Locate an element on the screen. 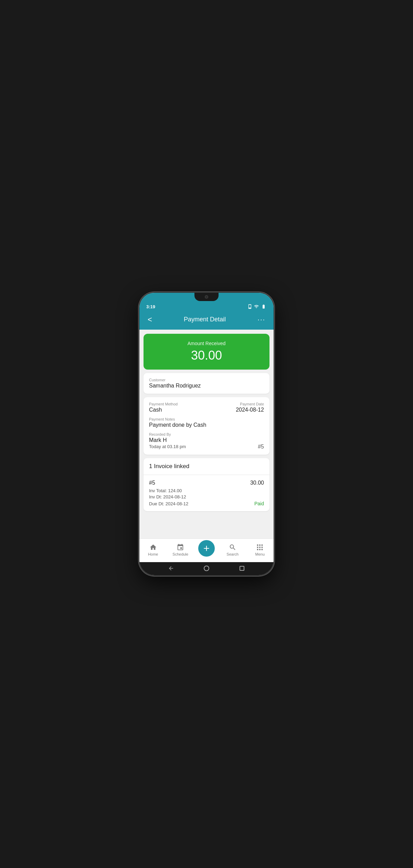 Image resolution: width=413 pixels, height=868 pixels. recorded-by-label: Recorded By is located at coordinates (206, 434).